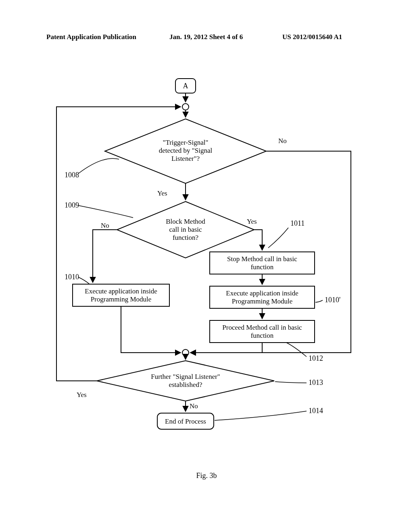 This screenshot has width=413, height=532. I want to click on header-left: Patent Application Publication, so click(91, 37).